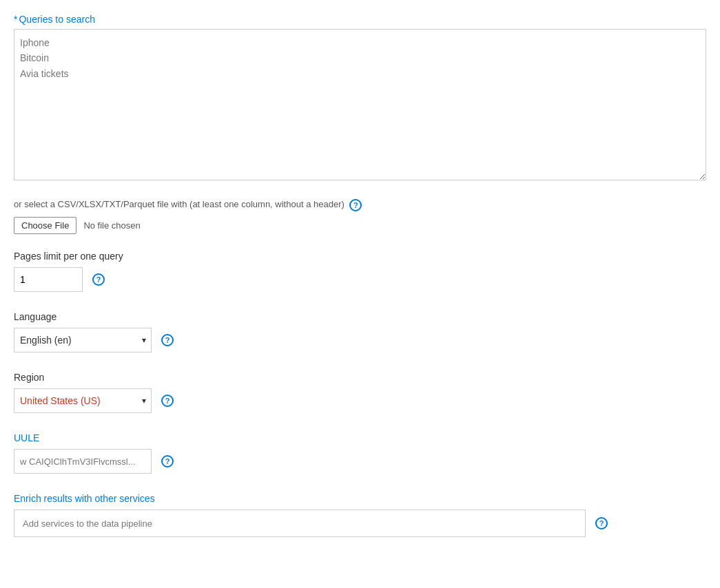  What do you see at coordinates (360, 438) in the screenshot?
I see `uule-label: UULE` at bounding box center [360, 438].